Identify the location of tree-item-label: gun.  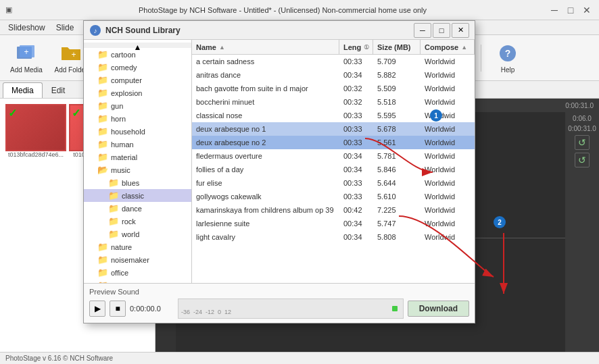
(117, 106).